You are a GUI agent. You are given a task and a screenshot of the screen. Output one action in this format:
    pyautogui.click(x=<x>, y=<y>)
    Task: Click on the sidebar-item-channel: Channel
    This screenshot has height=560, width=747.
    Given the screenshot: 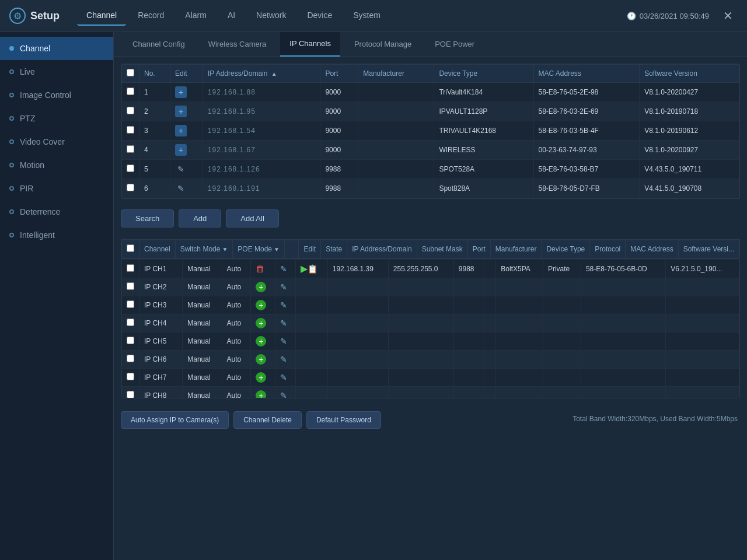 What is the action you would take?
    pyautogui.click(x=57, y=48)
    